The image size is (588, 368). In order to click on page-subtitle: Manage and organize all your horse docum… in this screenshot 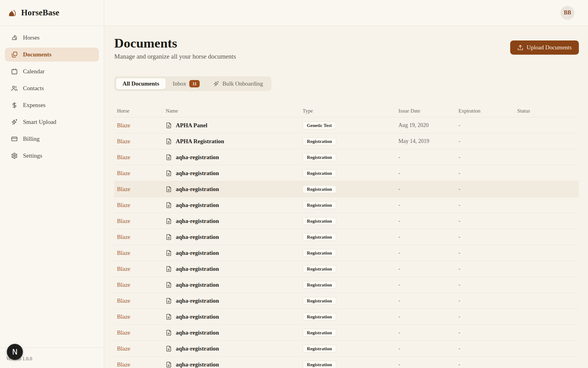, I will do `click(175, 56)`.